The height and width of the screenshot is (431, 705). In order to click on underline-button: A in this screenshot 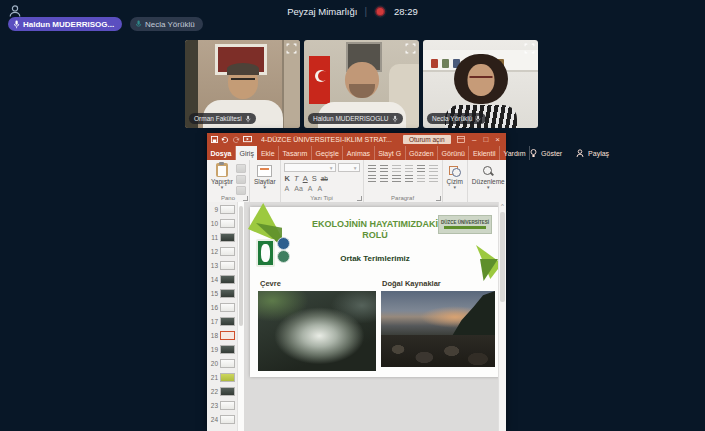, I will do `click(306, 178)`.